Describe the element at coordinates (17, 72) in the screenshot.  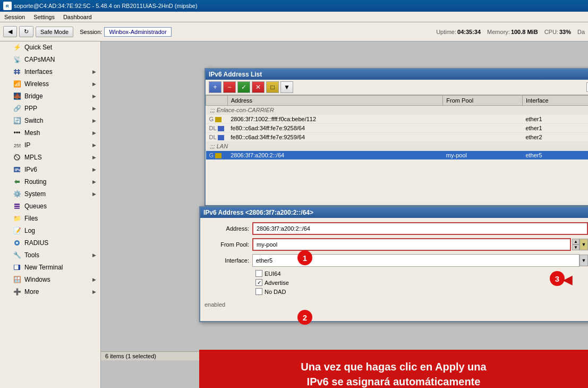
I see `interfaces-icon` at that location.